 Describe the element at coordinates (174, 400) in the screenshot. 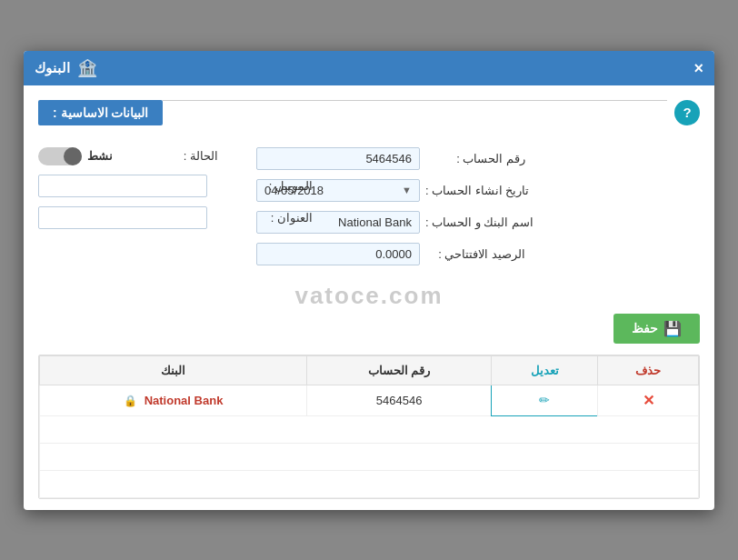

I see `bank-cell: National Bank 🔒` at that location.